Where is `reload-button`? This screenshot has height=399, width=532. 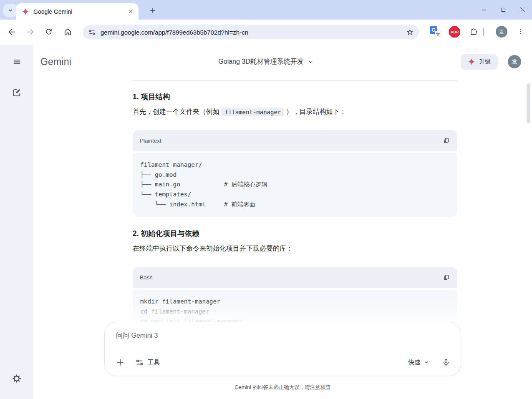
reload-button is located at coordinates (49, 32).